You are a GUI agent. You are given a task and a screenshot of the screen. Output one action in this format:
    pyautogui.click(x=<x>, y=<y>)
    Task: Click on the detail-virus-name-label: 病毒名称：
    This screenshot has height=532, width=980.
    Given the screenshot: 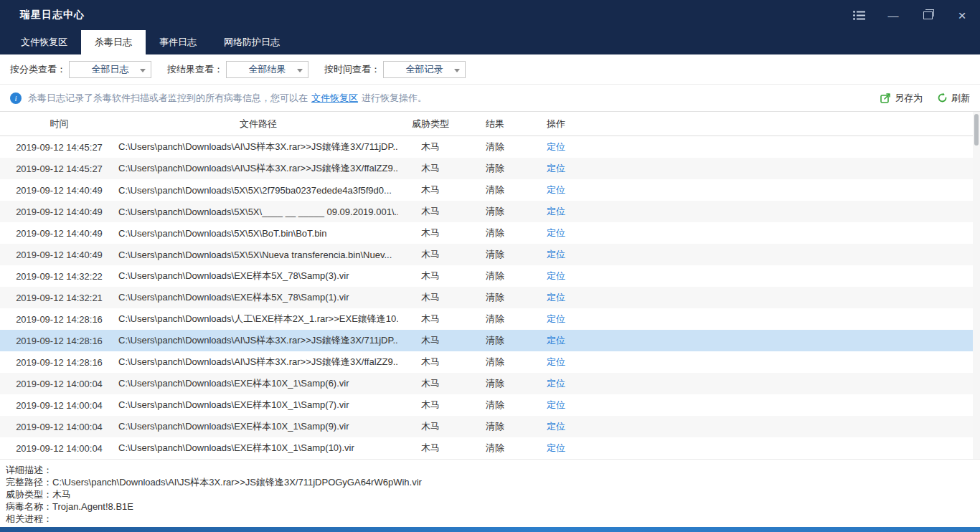 What is the action you would take?
    pyautogui.click(x=29, y=506)
    